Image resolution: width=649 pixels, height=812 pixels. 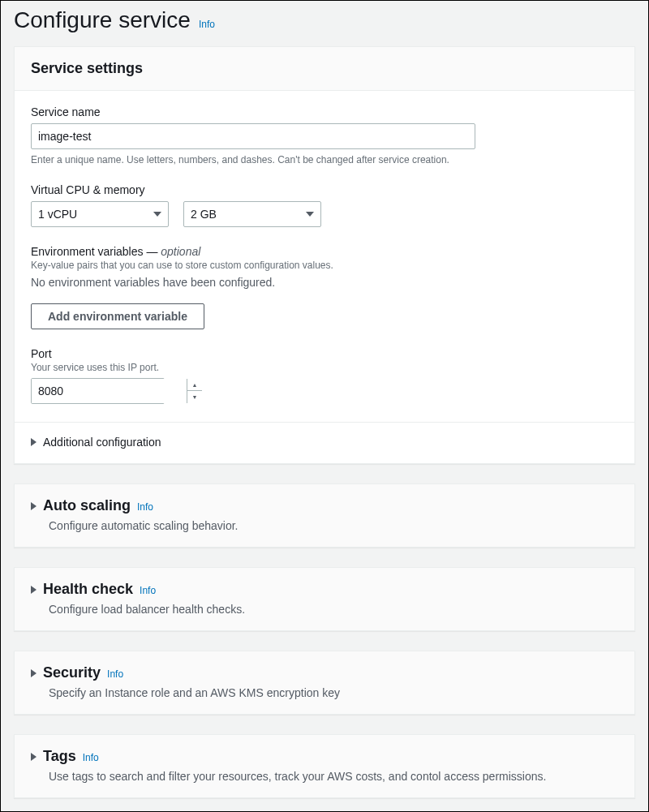 What do you see at coordinates (324, 354) in the screenshot?
I see `port-label: Port` at bounding box center [324, 354].